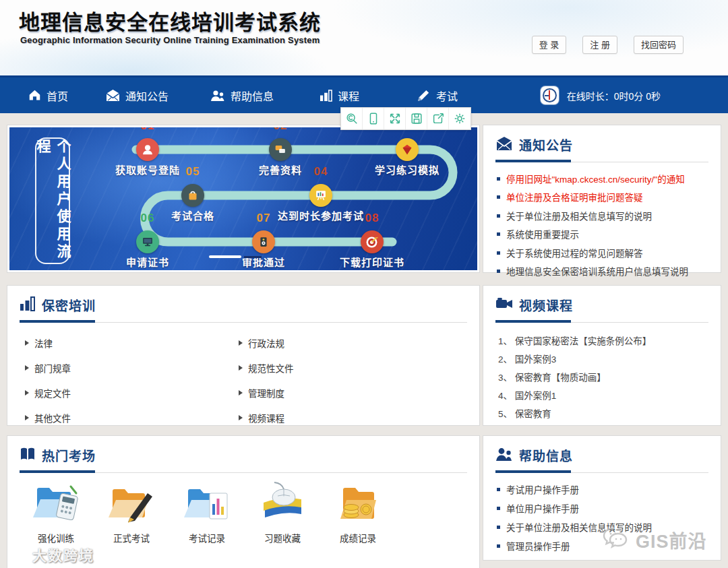 The height and width of the screenshot is (568, 728). Describe the element at coordinates (602, 226) in the screenshot. I see `notice-list: 停用旧网址"kmap.ckcest.cn/security/"的通知 单位注册及…` at that location.